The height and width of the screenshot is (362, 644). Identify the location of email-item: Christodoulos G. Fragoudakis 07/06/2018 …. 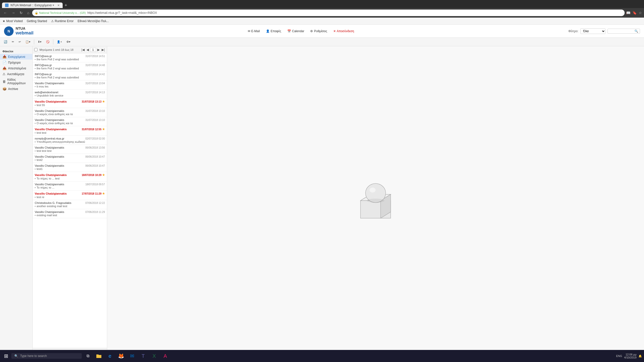
(70, 205).